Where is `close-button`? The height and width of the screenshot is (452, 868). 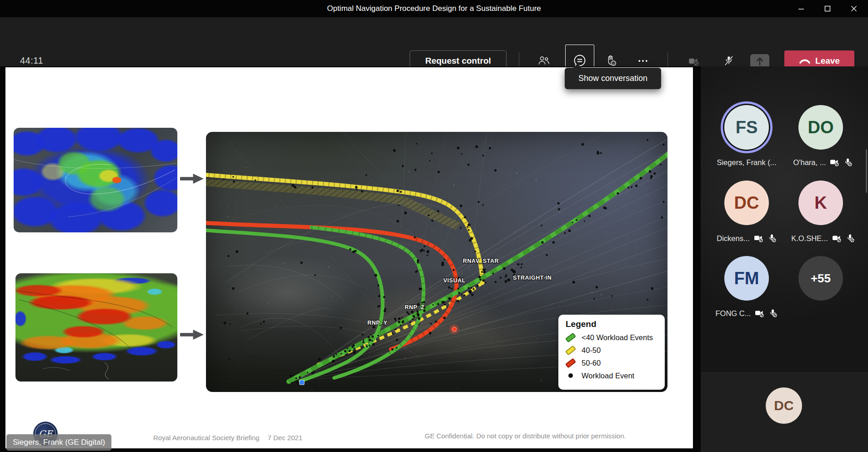
close-button is located at coordinates (854, 9).